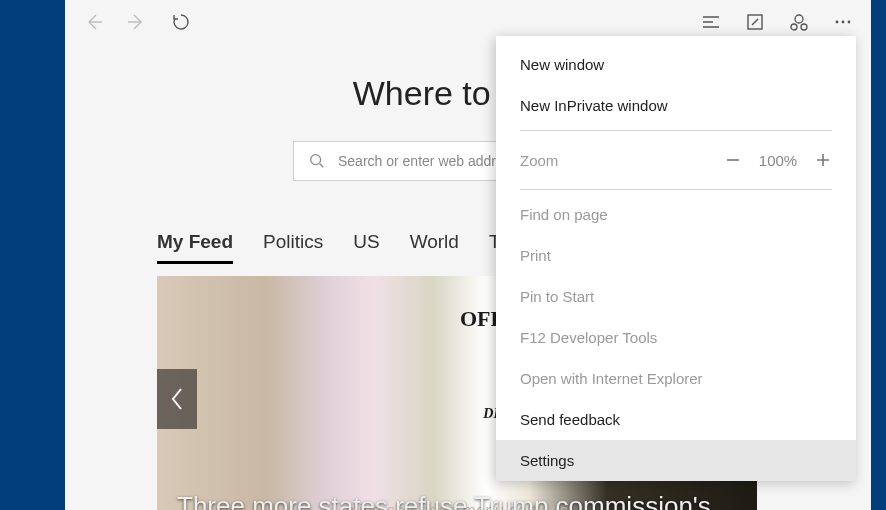  Describe the element at coordinates (799, 22) in the screenshot. I see `share-button` at that location.